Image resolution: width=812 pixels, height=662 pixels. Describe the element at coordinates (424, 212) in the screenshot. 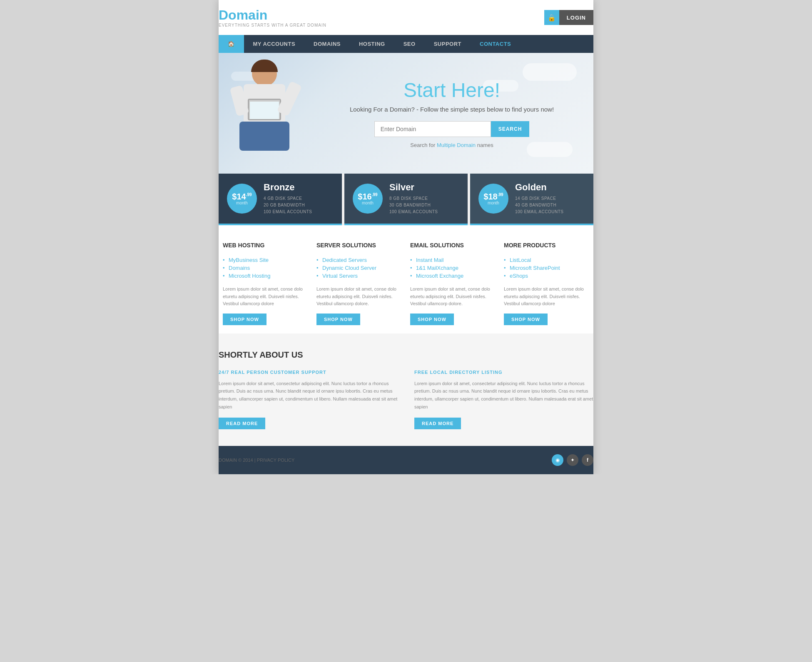

I see `silver-feature-3: 100 EMAIL ACCOUNTS` at that location.